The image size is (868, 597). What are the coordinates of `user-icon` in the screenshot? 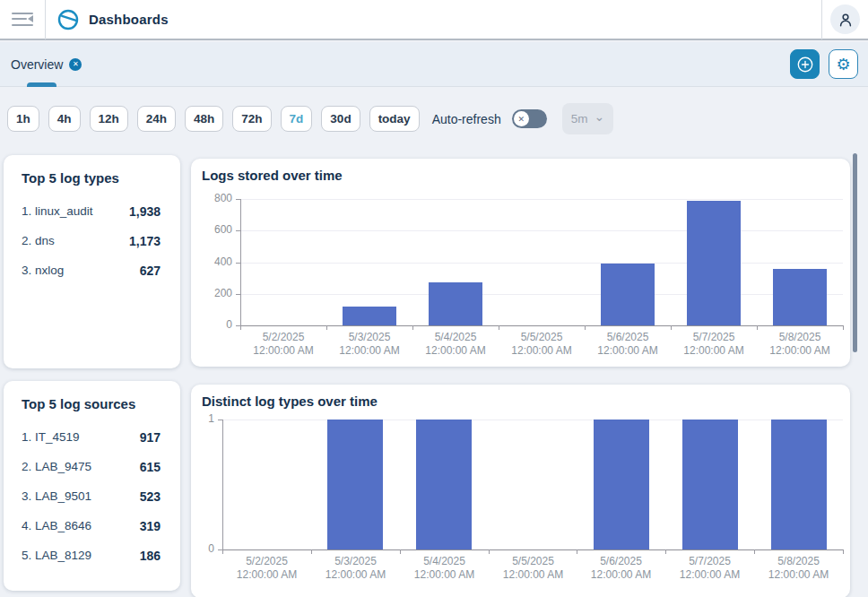 It's located at (846, 20).